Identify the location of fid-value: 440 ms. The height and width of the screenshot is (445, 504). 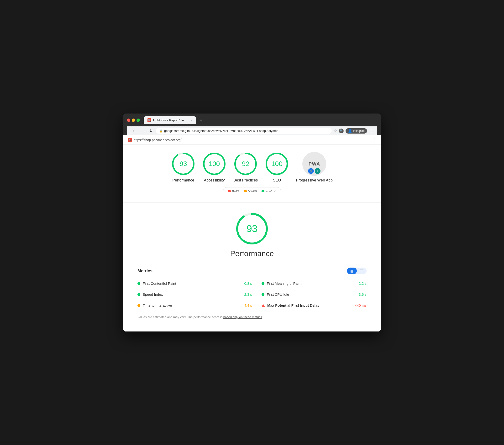
(361, 306).